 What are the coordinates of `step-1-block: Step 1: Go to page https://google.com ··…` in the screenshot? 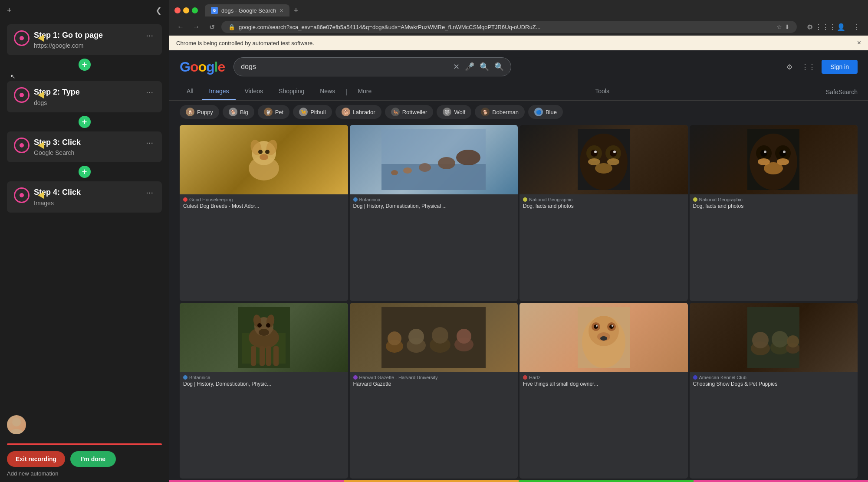 It's located at (84, 40).